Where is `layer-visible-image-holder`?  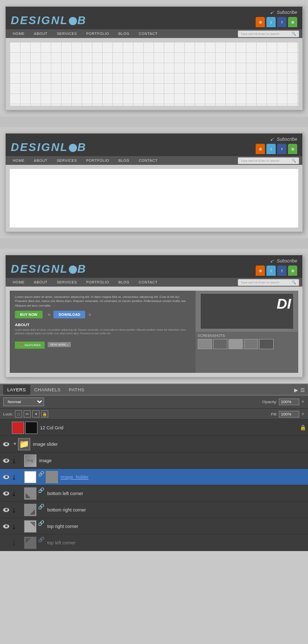 layer-visible-image-holder is located at coordinates (6, 477).